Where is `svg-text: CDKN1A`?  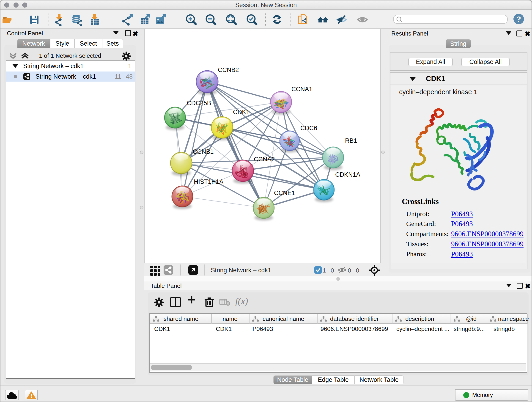 svg-text: CDKN1A is located at coordinates (348, 175).